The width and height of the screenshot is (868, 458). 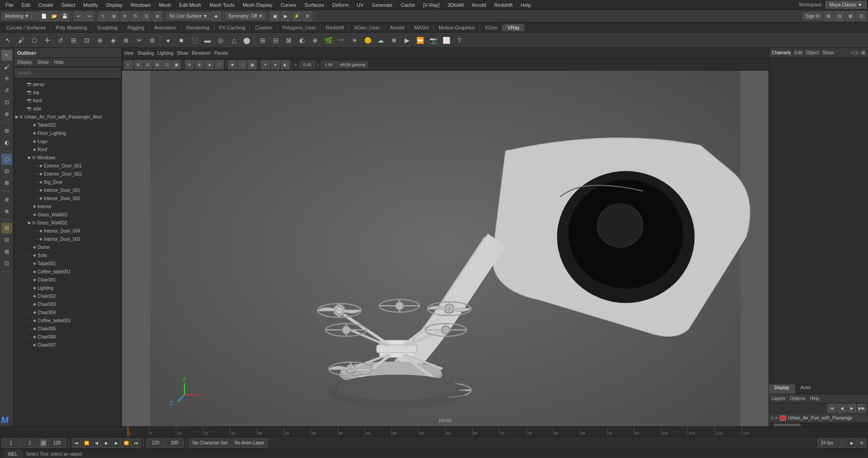 What do you see at coordinates (828, 52) in the screenshot?
I see `show-tab: Show` at bounding box center [828, 52].